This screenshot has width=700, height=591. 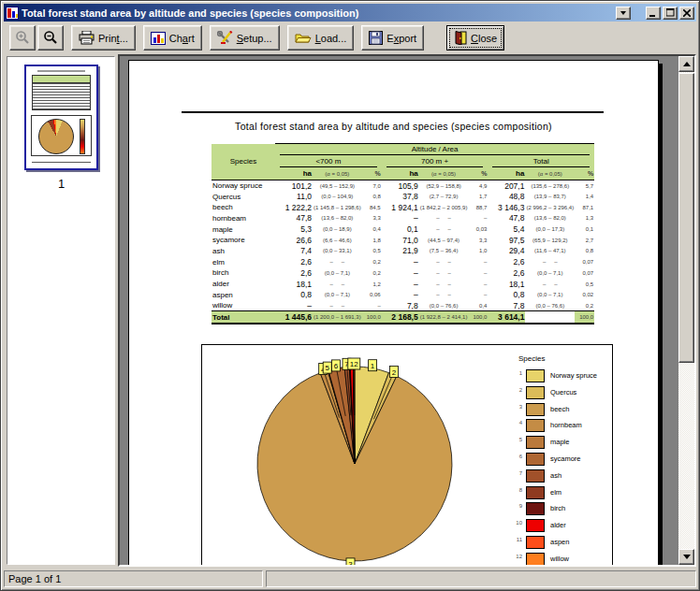 What do you see at coordinates (401, 229) in the screenshot?
I see `value-cell: 0,1` at bounding box center [401, 229].